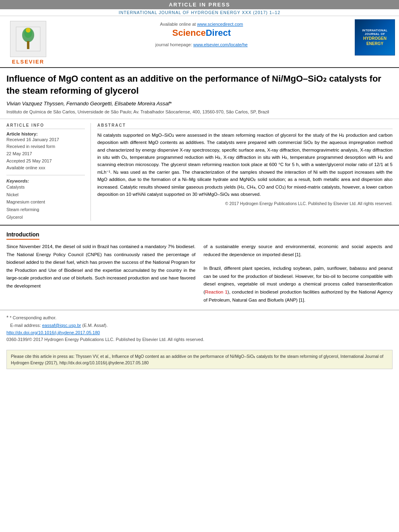 The image size is (399, 532). What do you see at coordinates (53, 333) in the screenshot?
I see `doi-link: http://dx.doi.org/10.1016/j.ijhydene.201…` at bounding box center [53, 333].